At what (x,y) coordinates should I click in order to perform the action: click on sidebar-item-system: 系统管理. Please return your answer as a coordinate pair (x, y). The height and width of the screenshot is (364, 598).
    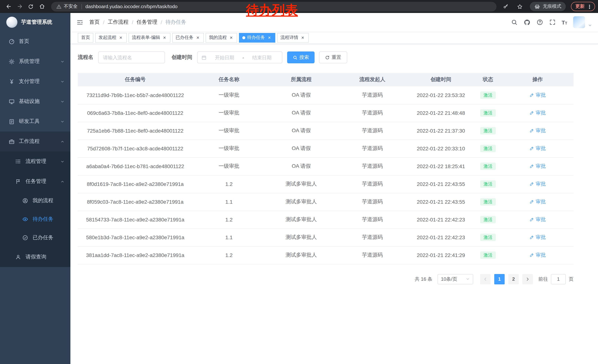
    Looking at the image, I should click on (35, 62).